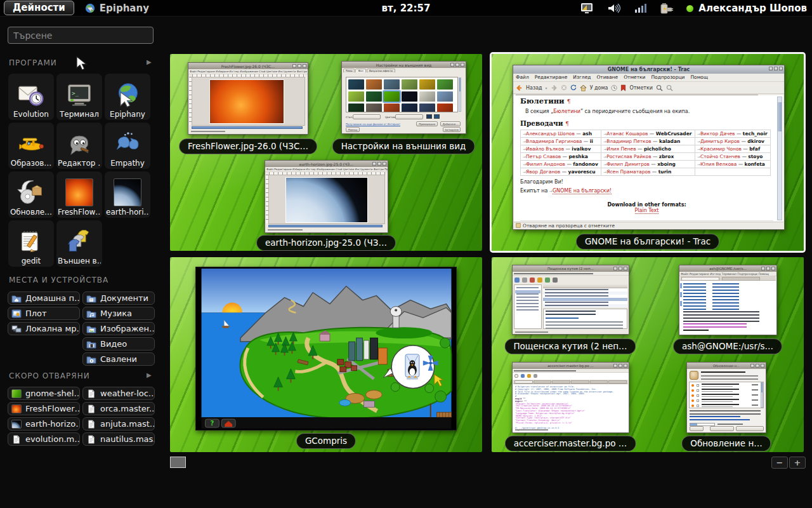  I want to click on place-item: Локална мр…, so click(44, 329).